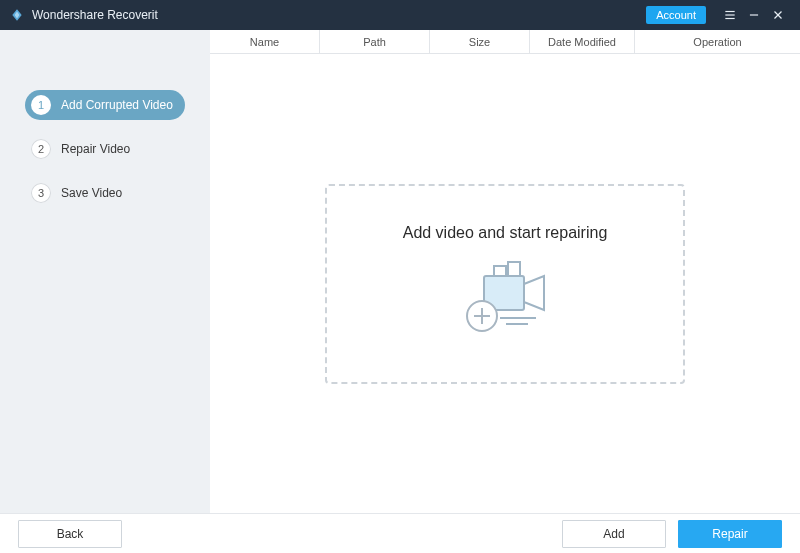  What do you see at coordinates (375, 42) in the screenshot?
I see `col-header-path: Path` at bounding box center [375, 42].